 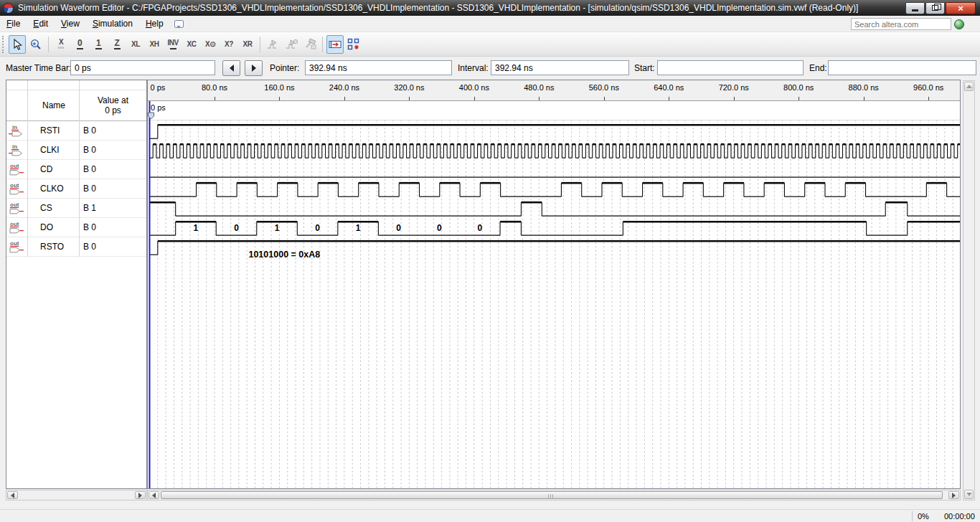 I want to click on signal-row-cs: outCSB 1, so click(x=76, y=208).